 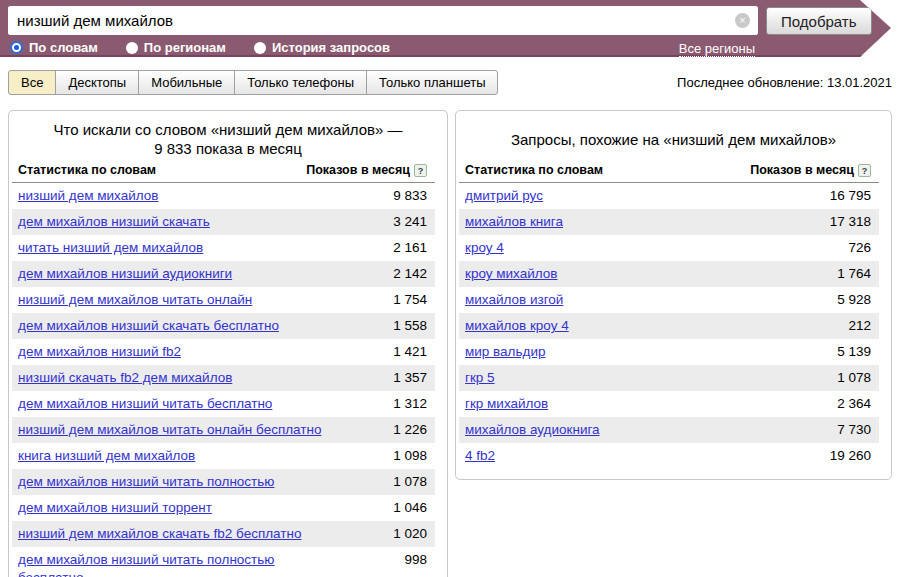 What do you see at coordinates (224, 248) in the screenshot?
I see `table-row: читать низший дем михайлов2 161` at bounding box center [224, 248].